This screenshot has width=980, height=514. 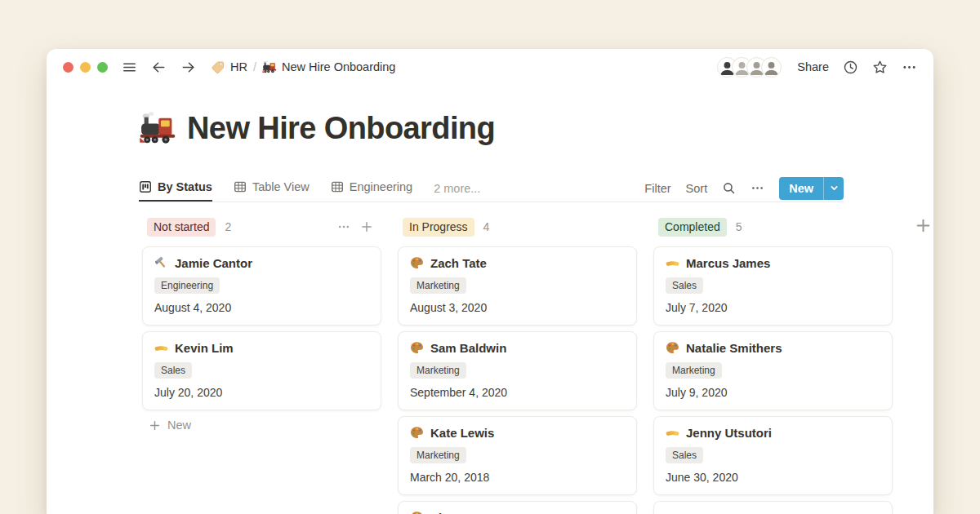 What do you see at coordinates (372, 188) in the screenshot?
I see `tab-engineering: Engineering` at bounding box center [372, 188].